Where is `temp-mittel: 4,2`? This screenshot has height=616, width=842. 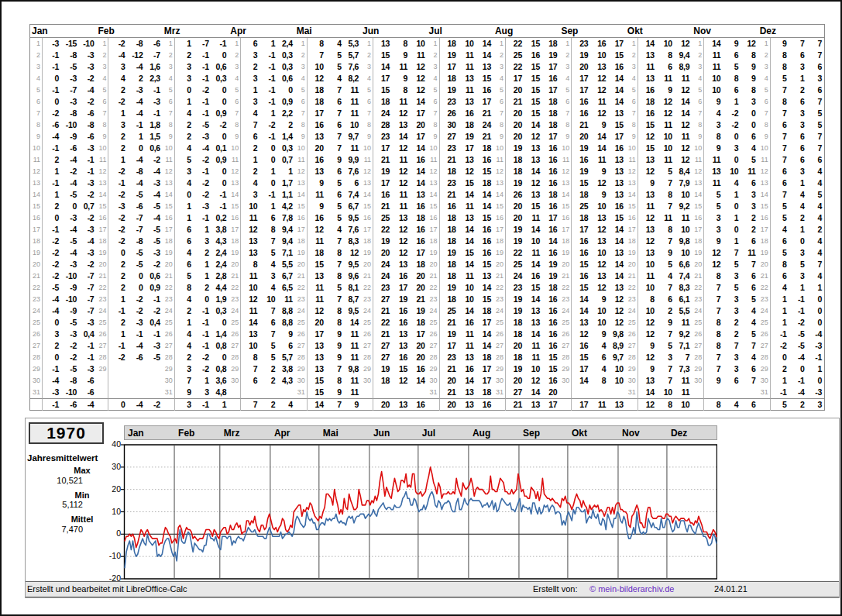 temp-mittel: 4,2 is located at coordinates (286, 206).